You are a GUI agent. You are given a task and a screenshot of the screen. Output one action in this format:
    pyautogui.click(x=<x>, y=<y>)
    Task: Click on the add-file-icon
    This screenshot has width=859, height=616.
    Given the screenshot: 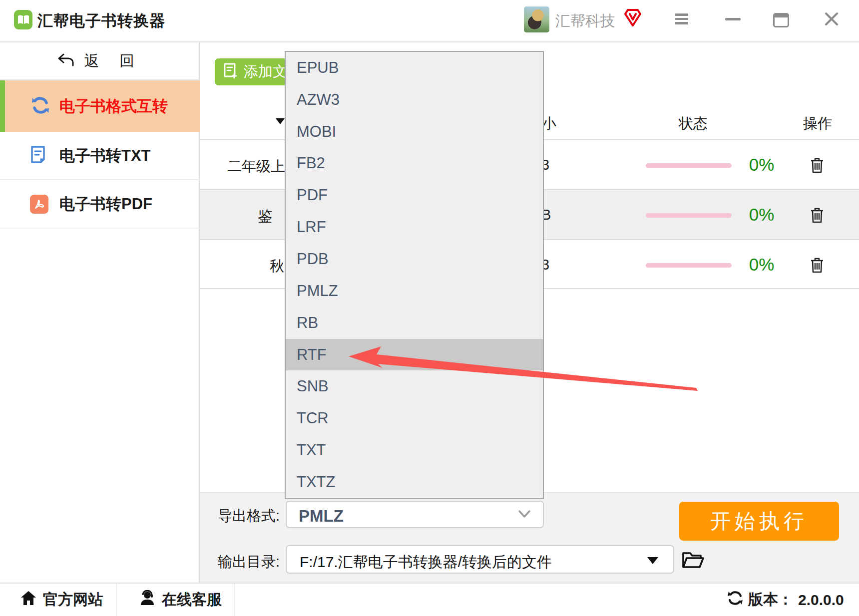 What is the action you would take?
    pyautogui.click(x=230, y=72)
    